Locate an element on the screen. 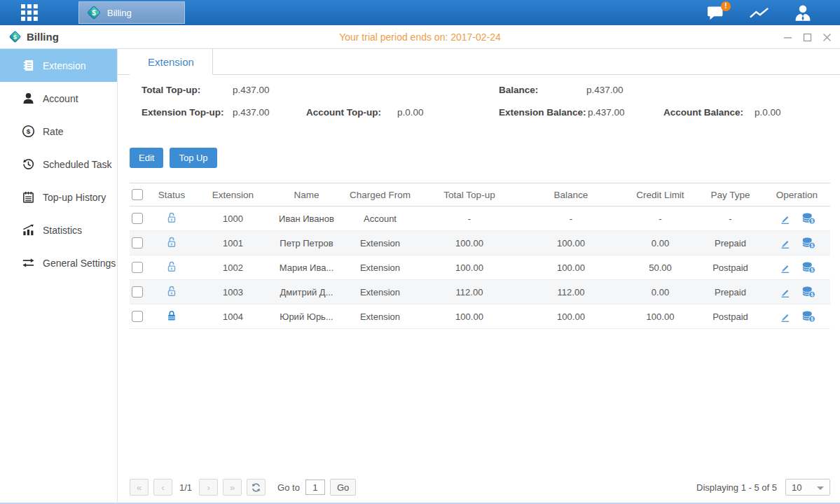  topup-button: Top Up is located at coordinates (193, 158).